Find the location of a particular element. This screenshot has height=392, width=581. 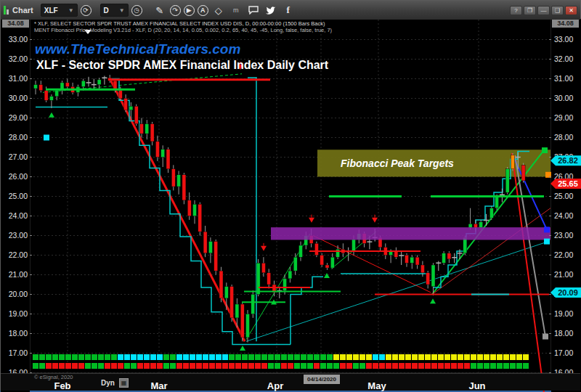

axis-label-right: 31.00 is located at coordinates (564, 78).